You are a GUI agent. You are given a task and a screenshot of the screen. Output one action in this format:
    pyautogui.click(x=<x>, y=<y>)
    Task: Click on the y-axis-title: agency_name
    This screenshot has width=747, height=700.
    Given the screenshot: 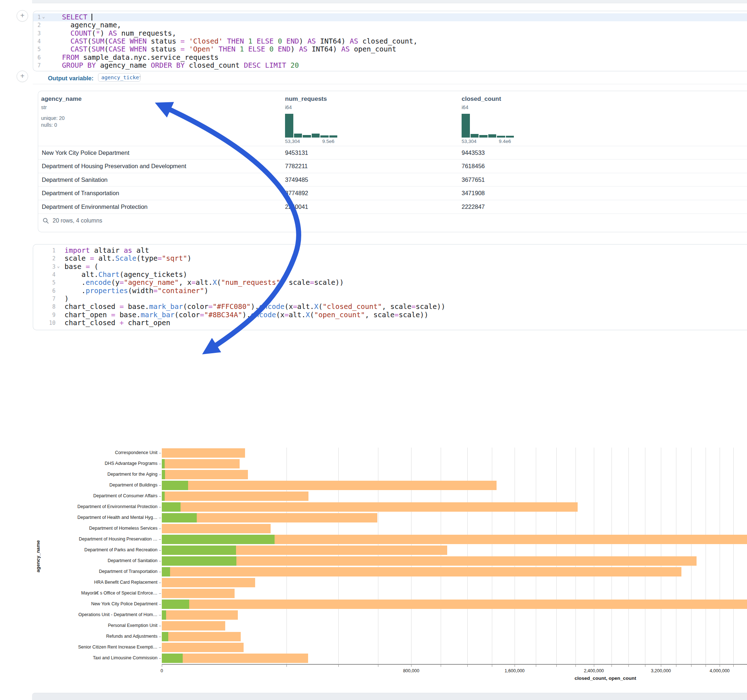 What is the action you would take?
    pyautogui.click(x=38, y=556)
    